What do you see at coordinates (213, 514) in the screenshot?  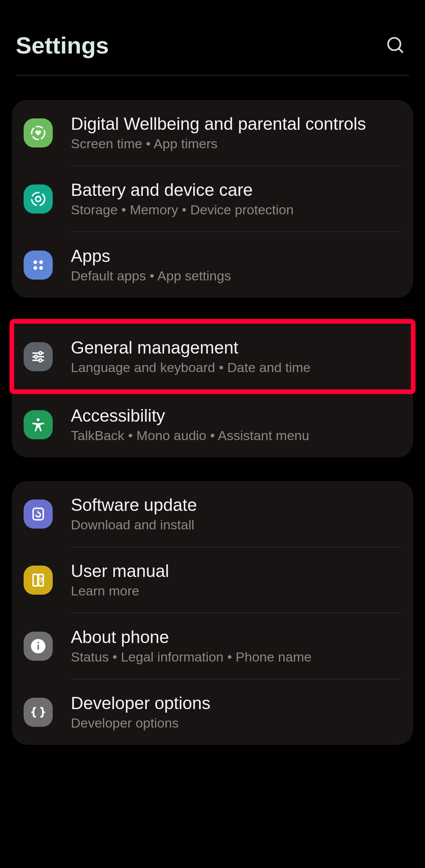 I see `settings-item-software-update: Software updateDownload and install` at bounding box center [213, 514].